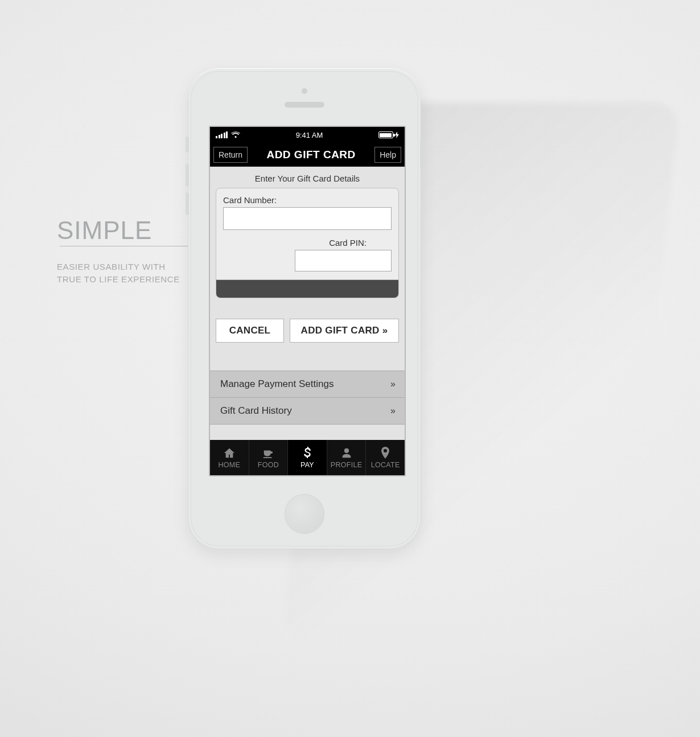 This screenshot has width=700, height=737. What do you see at coordinates (307, 320) in the screenshot?
I see `action-buttons: CANCEL ADD GIFT CARD »` at bounding box center [307, 320].